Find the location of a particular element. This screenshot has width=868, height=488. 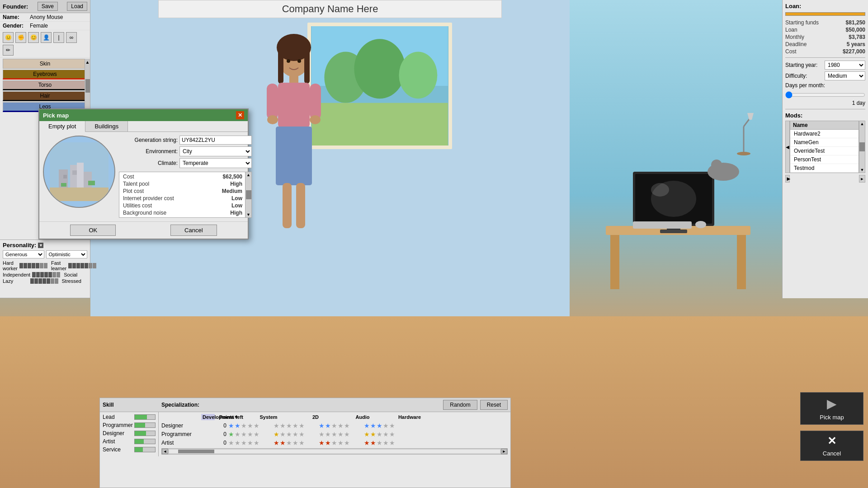

icon-face3: 😊 is located at coordinates (33, 38).